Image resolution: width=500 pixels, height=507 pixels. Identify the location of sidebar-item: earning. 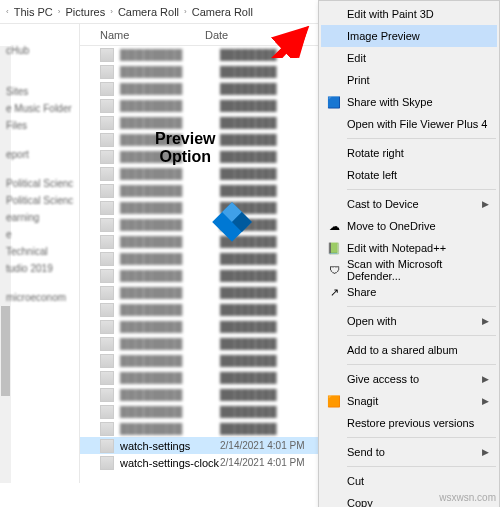
(42, 218).